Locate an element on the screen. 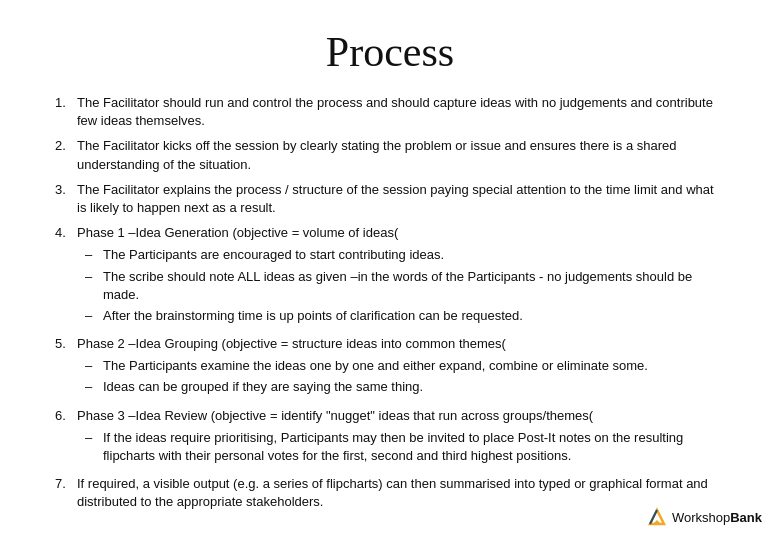 Image resolution: width=780 pixels, height=540 pixels. list-item: The Facilitator kicks off the session by… is located at coordinates (390, 155).